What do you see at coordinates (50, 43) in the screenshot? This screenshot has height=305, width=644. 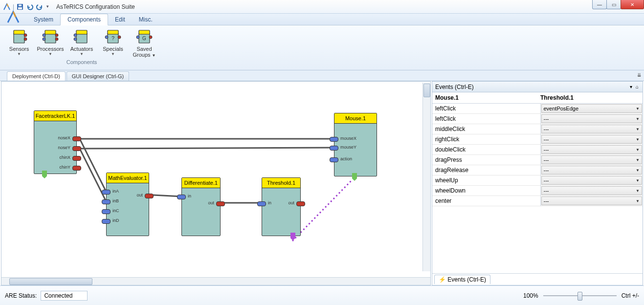 I see `processors-button: Processors ▼` at bounding box center [50, 43].